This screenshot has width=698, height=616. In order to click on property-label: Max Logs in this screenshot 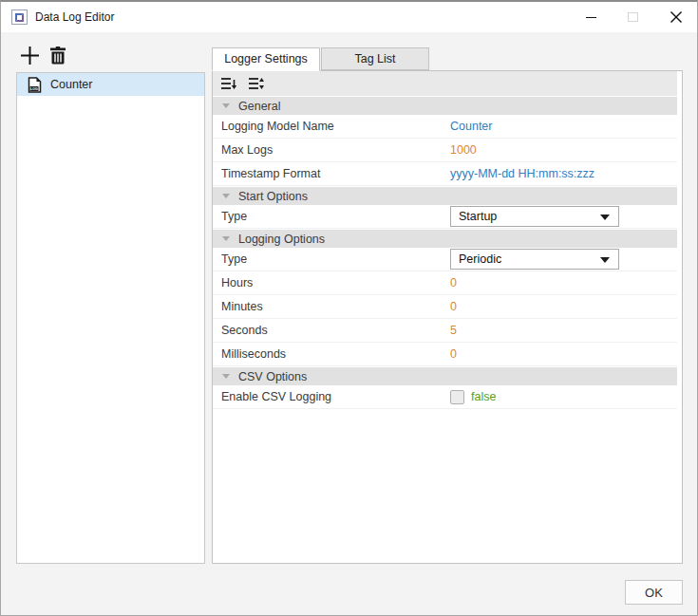, I will do `click(327, 150)`.